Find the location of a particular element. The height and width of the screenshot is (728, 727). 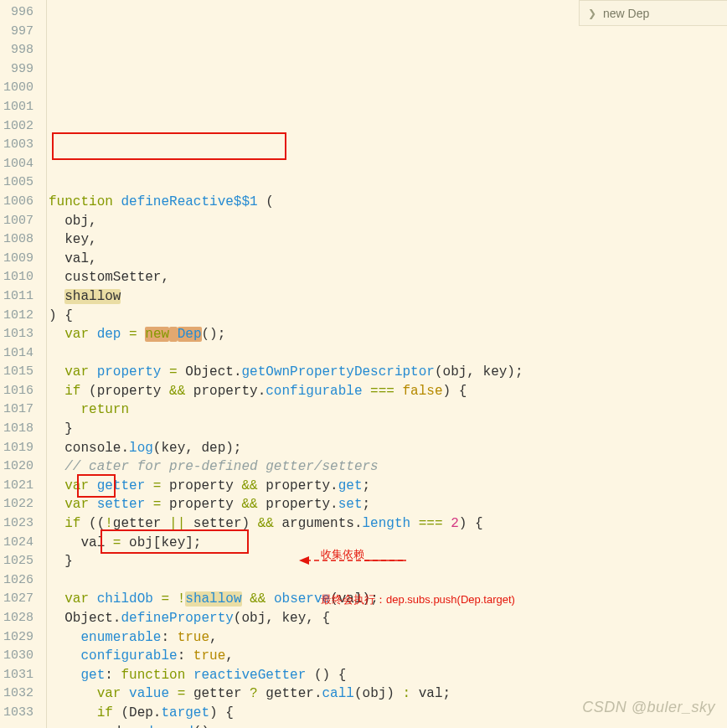

line-number-gutter: 9969979989991000100110021003100410051006… is located at coordinates (23, 364).